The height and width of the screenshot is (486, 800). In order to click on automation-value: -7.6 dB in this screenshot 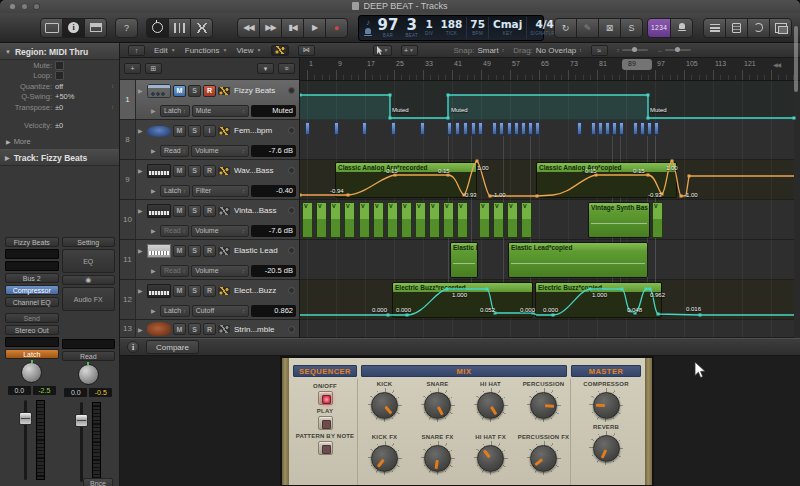, I will do `click(274, 151)`.